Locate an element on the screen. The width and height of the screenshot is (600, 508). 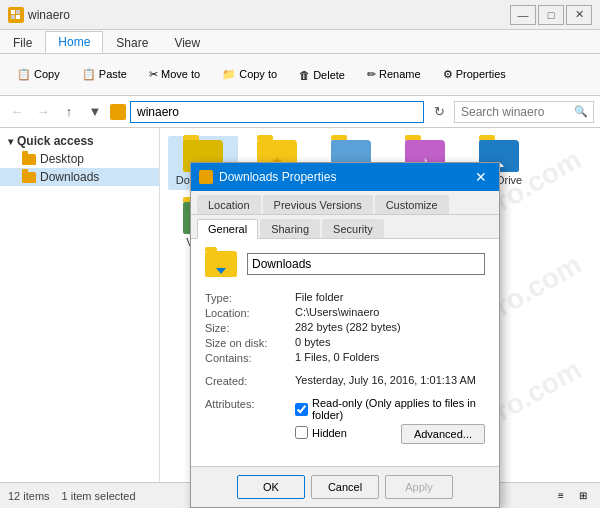
dialog-tabs-row2: General Sharing Security is located at coordinates (345, 227).